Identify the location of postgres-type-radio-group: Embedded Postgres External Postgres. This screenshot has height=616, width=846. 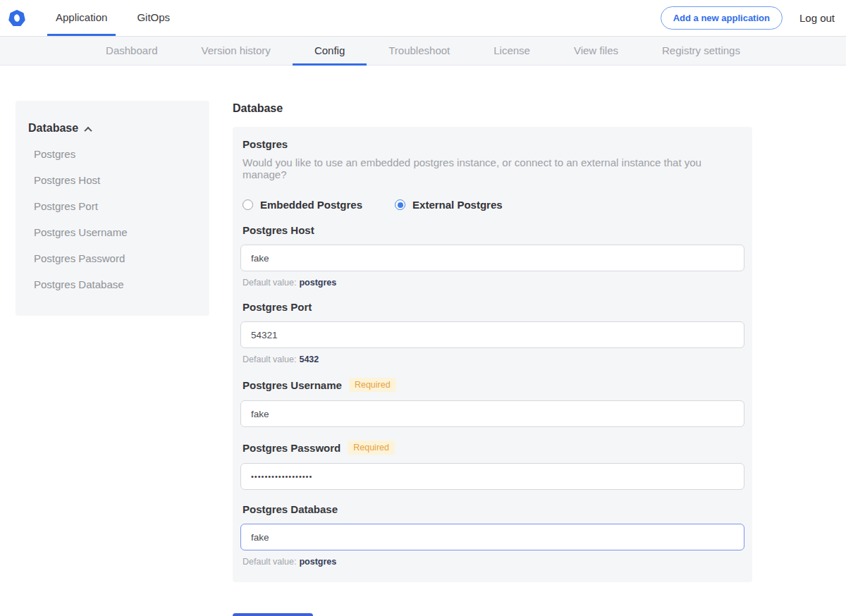
(494, 204).